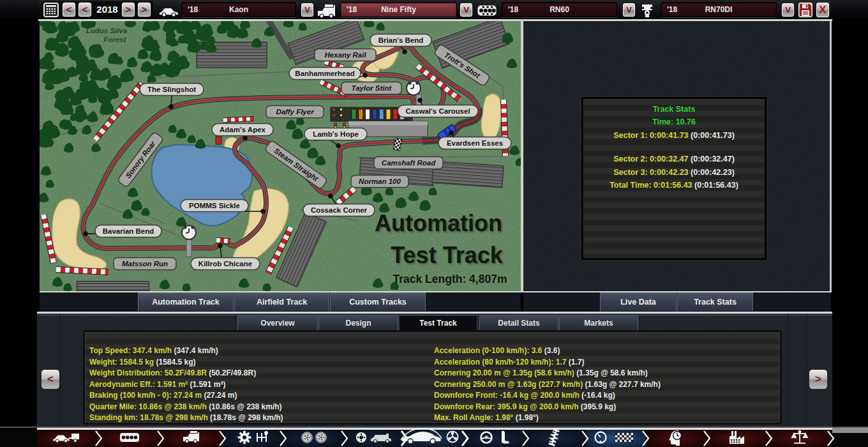 The width and height of the screenshot is (868, 447). I want to click on svg-text: POMMS Sickle, so click(214, 206).